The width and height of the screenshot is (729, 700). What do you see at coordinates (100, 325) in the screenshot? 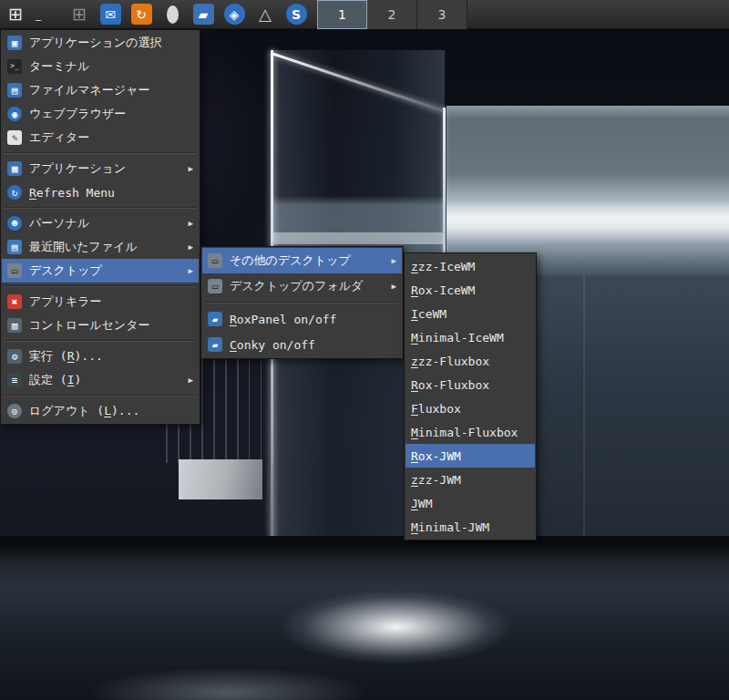
I see `root-menu-item-14: ▥コントロールセンター` at bounding box center [100, 325].